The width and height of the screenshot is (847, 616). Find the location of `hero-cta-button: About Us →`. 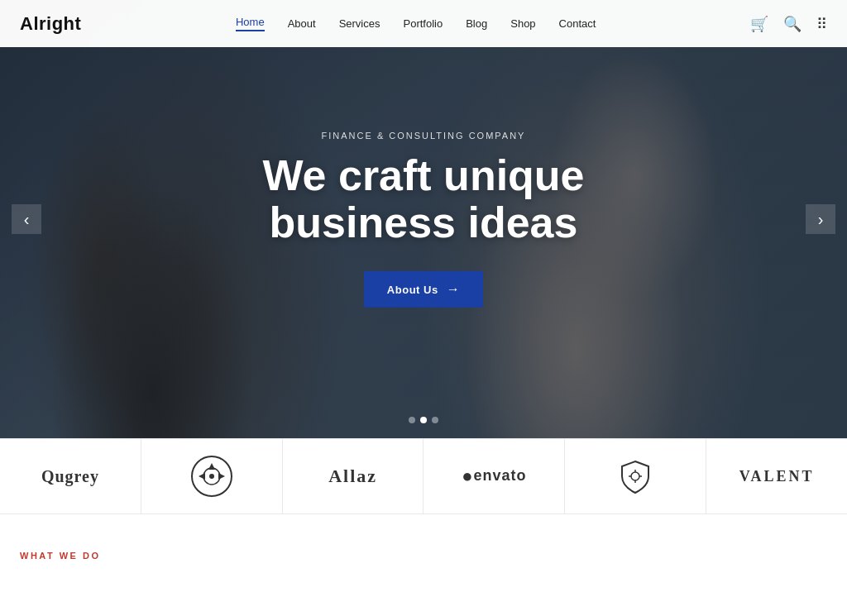

hero-cta-button: About Us → is located at coordinates (424, 289).